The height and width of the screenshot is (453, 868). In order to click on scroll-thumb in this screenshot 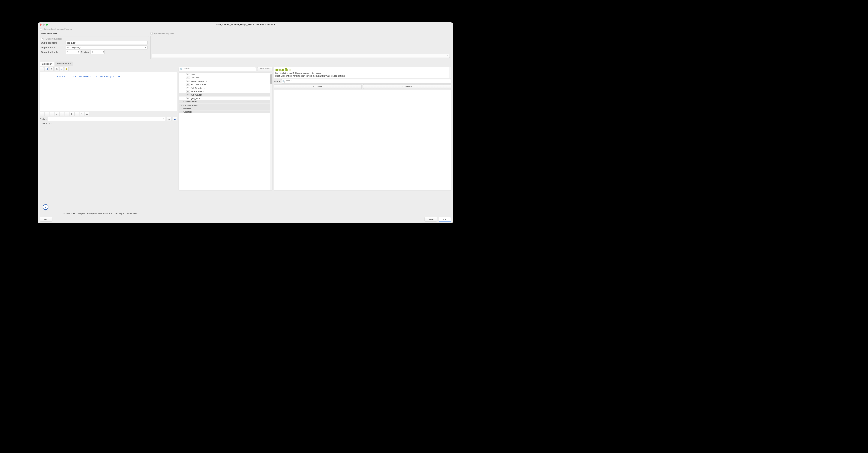, I will do `click(271, 79)`.